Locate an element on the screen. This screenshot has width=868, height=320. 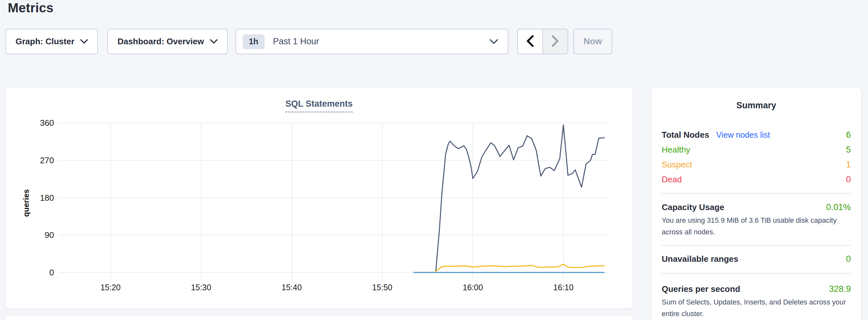
next-chart-card-sliver is located at coordinates (319, 318).